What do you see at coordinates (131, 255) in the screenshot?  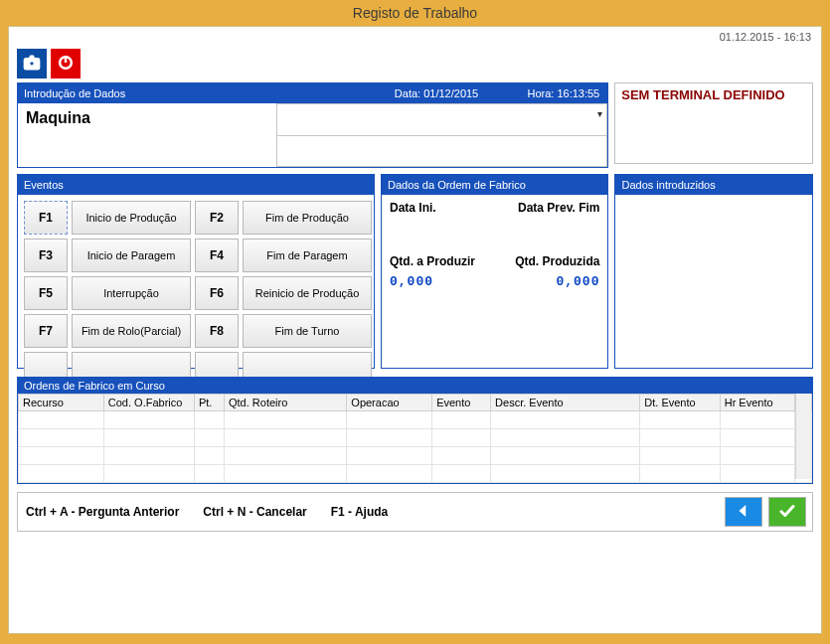 I see `f3-label: Inicio de Paragem` at bounding box center [131, 255].